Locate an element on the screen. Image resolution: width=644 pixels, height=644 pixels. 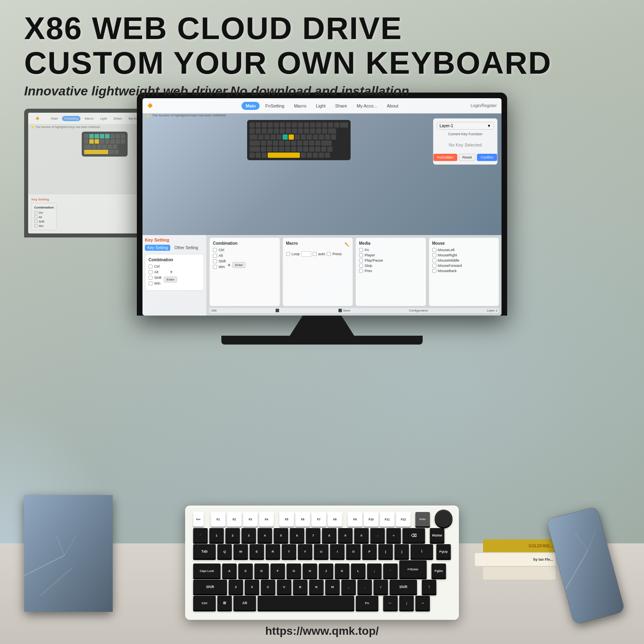
key-f9: F9 is located at coordinates (355, 519).